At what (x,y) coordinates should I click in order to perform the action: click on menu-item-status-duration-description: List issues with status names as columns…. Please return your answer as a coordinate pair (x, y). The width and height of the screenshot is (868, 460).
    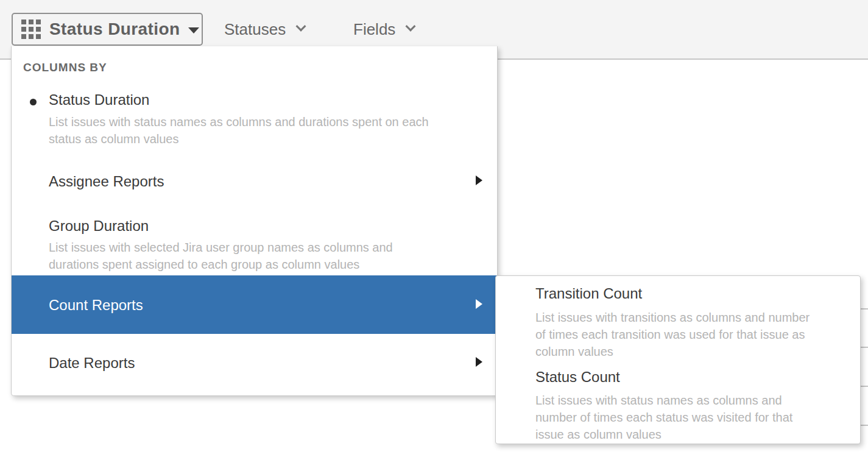
    Looking at the image, I should click on (247, 130).